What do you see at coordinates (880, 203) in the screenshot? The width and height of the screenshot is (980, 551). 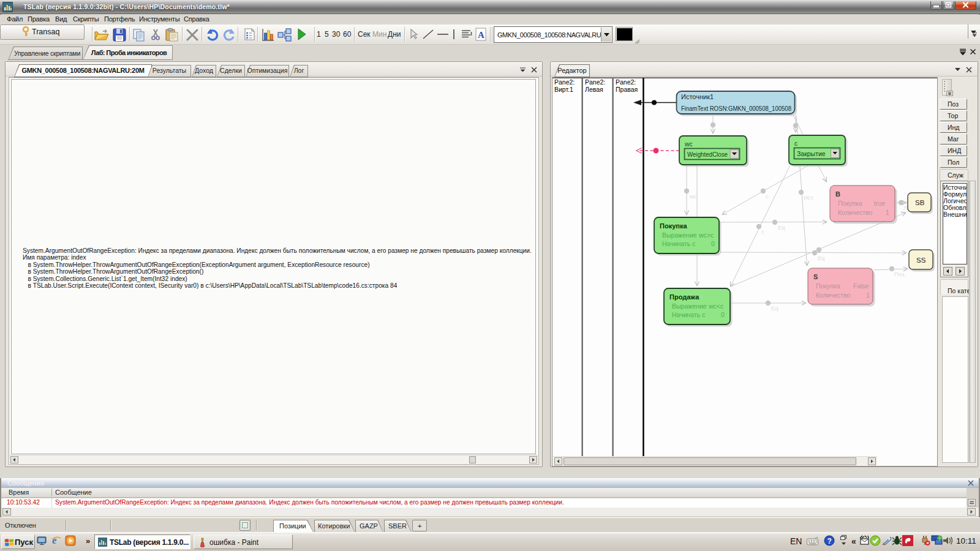 I see `svg-text: true` at bounding box center [880, 203].